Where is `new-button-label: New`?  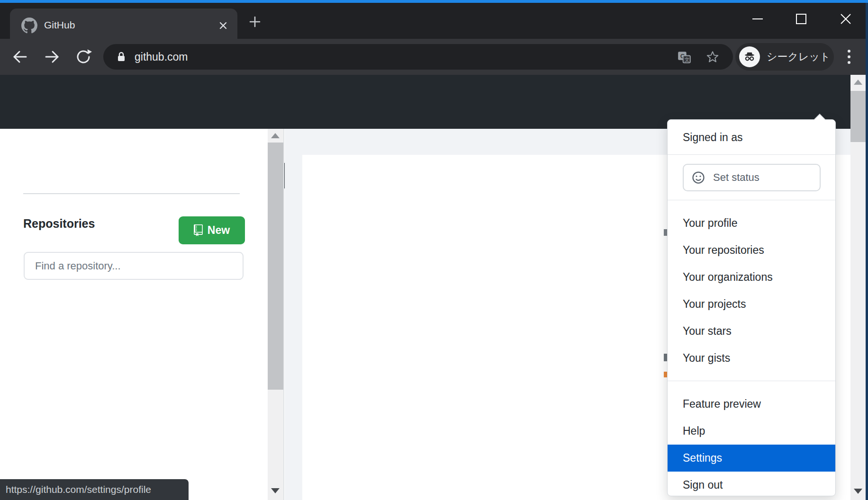 new-button-label: New is located at coordinates (219, 230).